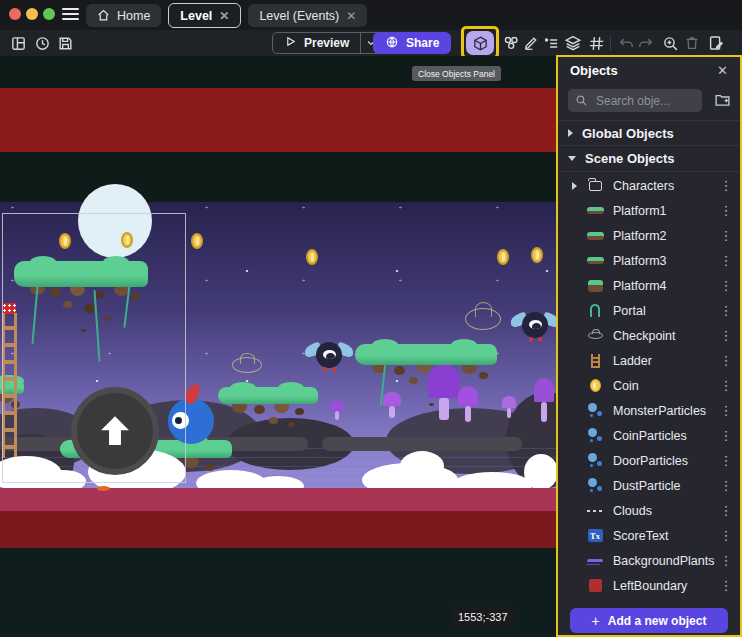 This screenshot has height=637, width=742. I want to click on search-input, so click(644, 101).